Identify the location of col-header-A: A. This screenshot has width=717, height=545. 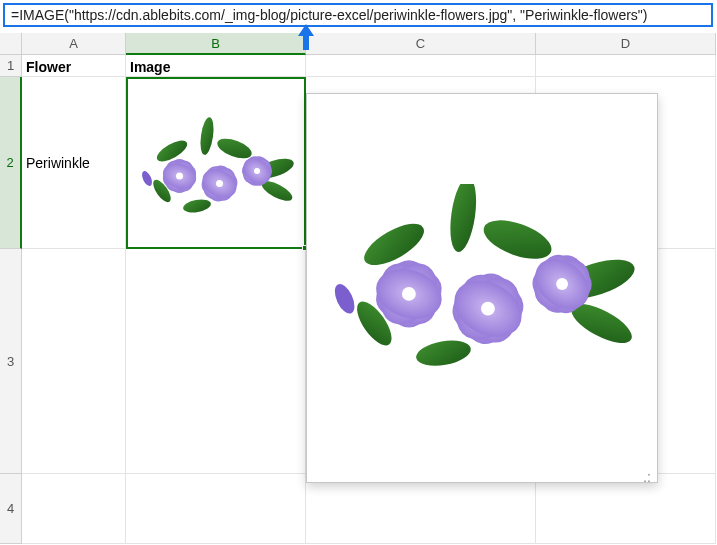
(74, 44).